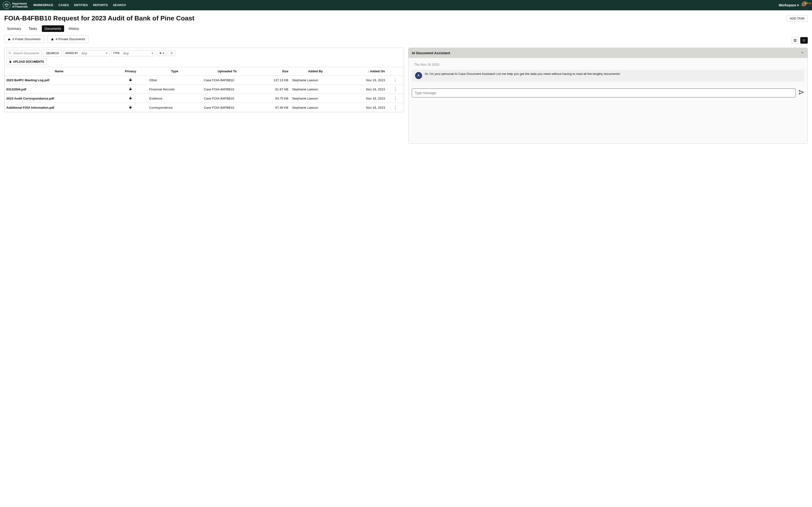 The image size is (812, 507). What do you see at coordinates (174, 89) in the screenshot?
I see `cell-type: Financial Records` at bounding box center [174, 89].